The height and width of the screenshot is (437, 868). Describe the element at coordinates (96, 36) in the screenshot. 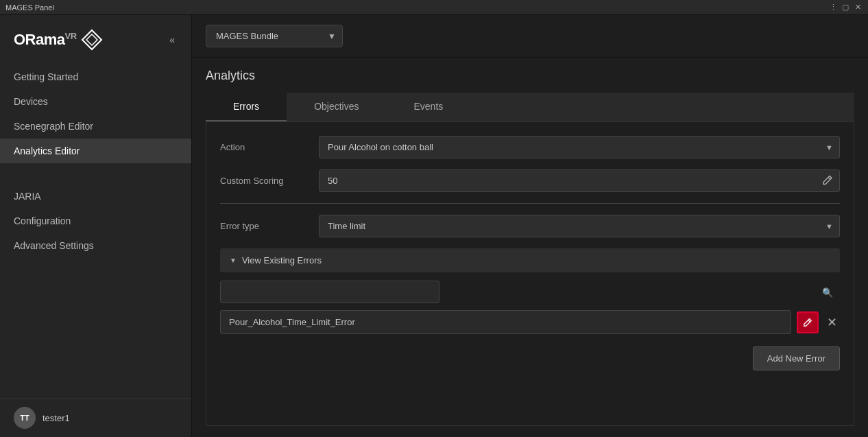

I see `sidebar-header: ORamaVR «` at that location.